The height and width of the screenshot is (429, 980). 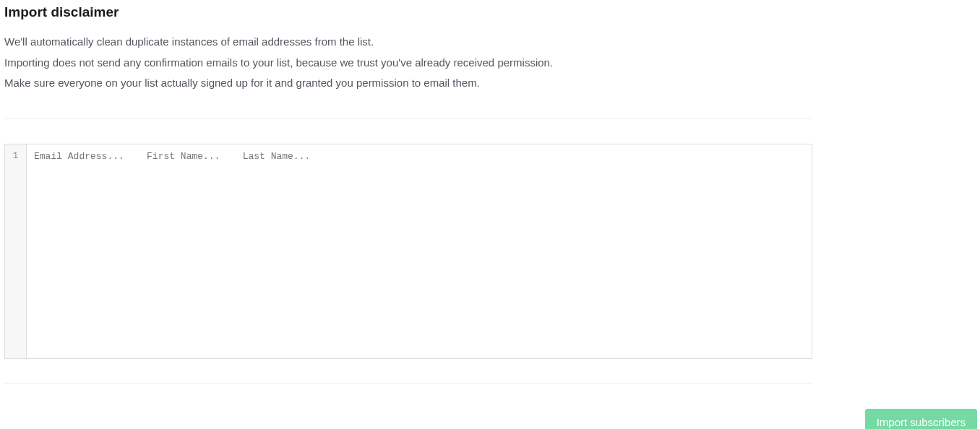 What do you see at coordinates (408, 384) in the screenshot?
I see `divider-bottom` at bounding box center [408, 384].